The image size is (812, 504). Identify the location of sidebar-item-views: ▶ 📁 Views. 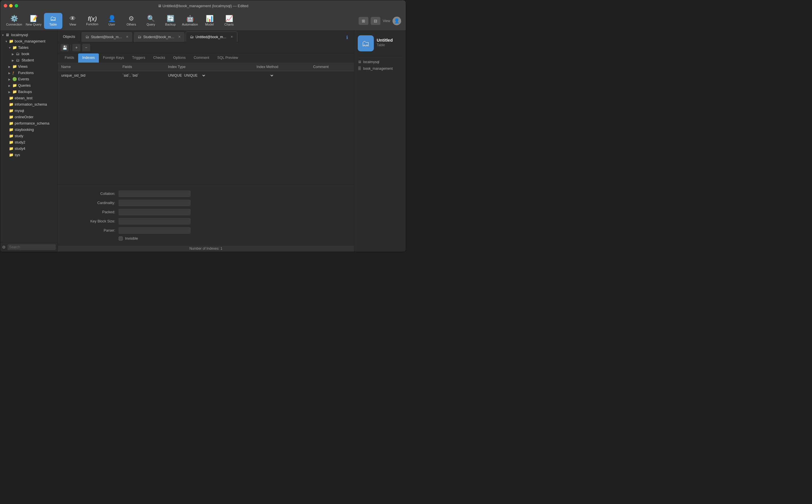
(29, 67).